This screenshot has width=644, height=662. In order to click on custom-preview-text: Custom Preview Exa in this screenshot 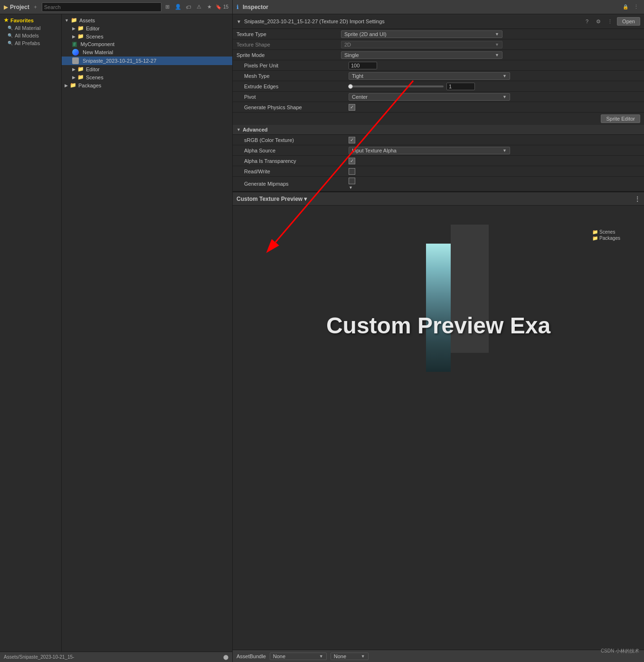, I will do `click(438, 326)`.